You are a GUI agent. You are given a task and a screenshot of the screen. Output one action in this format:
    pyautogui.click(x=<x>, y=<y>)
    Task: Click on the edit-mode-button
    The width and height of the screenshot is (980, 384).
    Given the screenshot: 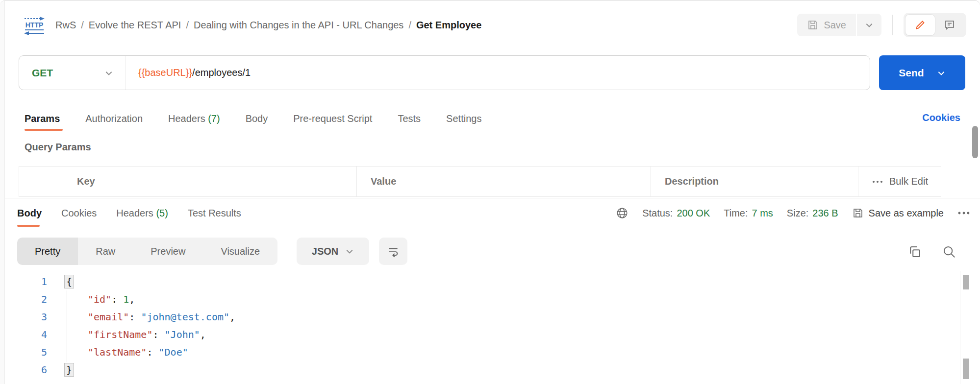 What is the action you would take?
    pyautogui.click(x=920, y=25)
    